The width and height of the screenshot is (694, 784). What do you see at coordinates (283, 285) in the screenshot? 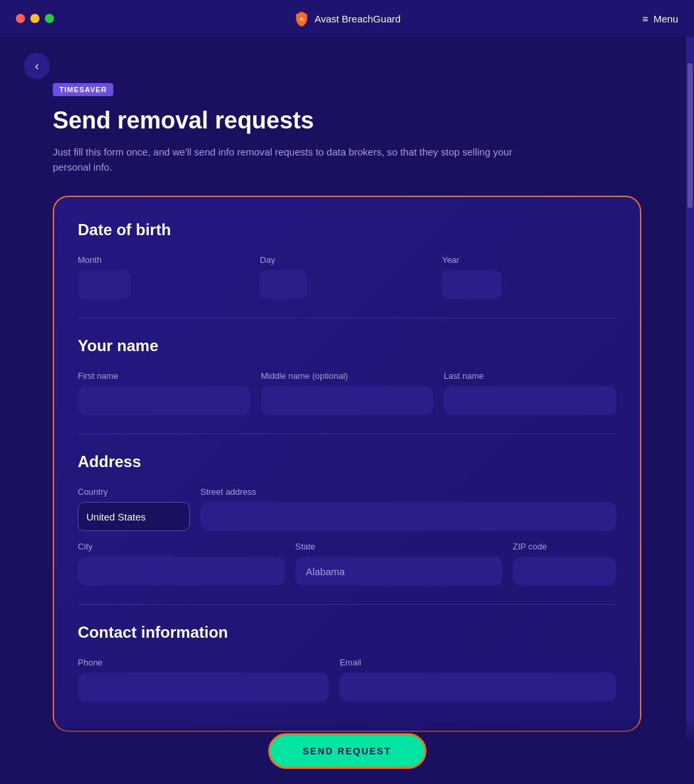
I see `day-input` at bounding box center [283, 285].